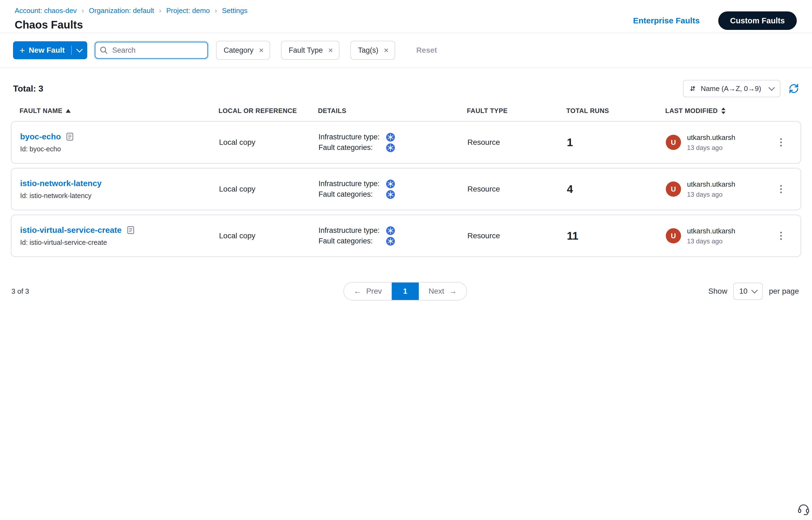 This screenshot has width=812, height=520. What do you see at coordinates (357, 291) in the screenshot?
I see `arrow-left-icon: ←` at bounding box center [357, 291].